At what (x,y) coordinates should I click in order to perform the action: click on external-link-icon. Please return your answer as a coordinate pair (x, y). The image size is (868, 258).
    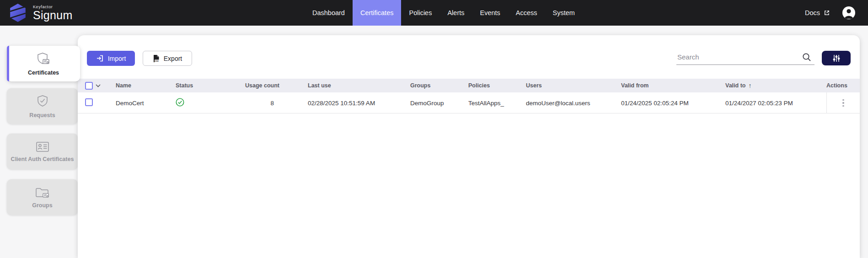
    Looking at the image, I should click on (827, 13).